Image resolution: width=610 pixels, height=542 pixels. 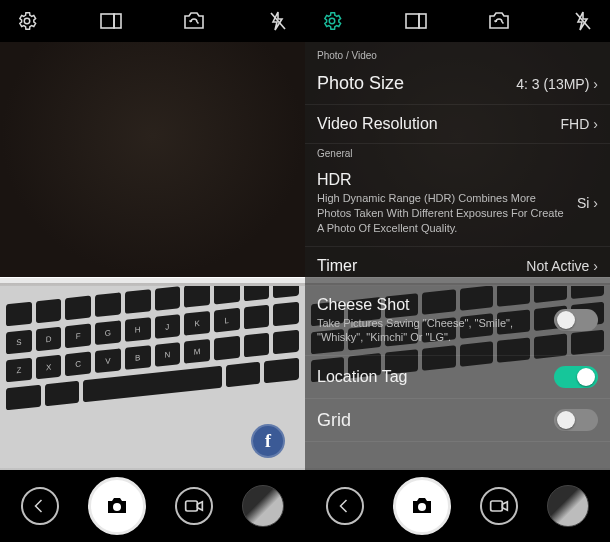 What do you see at coordinates (337, 266) in the screenshot?
I see `setting-title: Timer` at bounding box center [337, 266].